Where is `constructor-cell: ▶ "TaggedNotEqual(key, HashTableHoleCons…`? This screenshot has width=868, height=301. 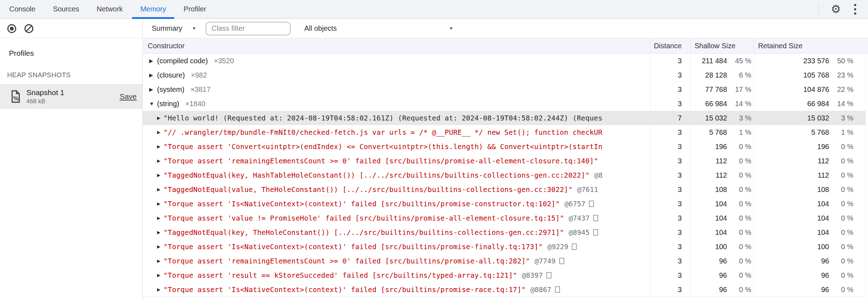
constructor-cell: ▶ "TaggedNotEqual(key, HashTableHoleCons… is located at coordinates (397, 175).